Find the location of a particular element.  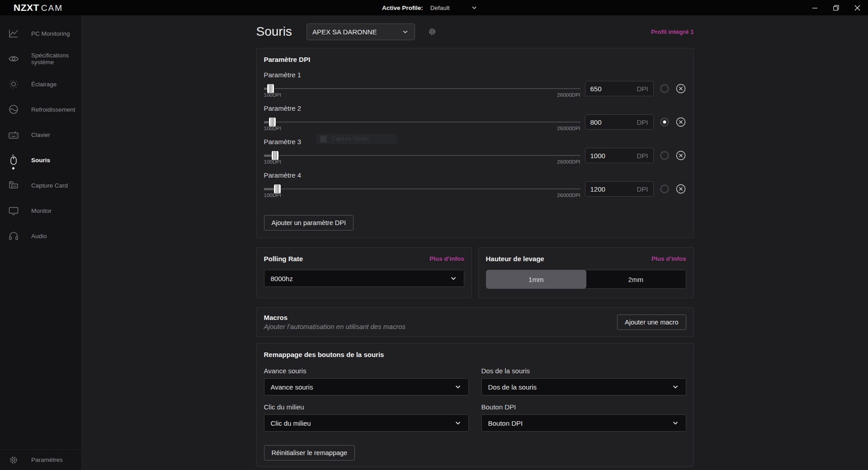

remap-field-label: Dos de la souris is located at coordinates (584, 371).